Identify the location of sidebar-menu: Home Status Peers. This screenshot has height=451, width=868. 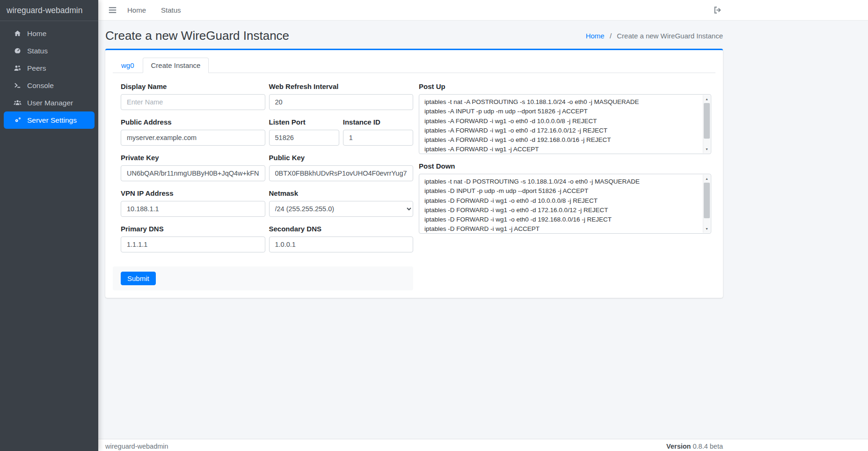
(49, 75).